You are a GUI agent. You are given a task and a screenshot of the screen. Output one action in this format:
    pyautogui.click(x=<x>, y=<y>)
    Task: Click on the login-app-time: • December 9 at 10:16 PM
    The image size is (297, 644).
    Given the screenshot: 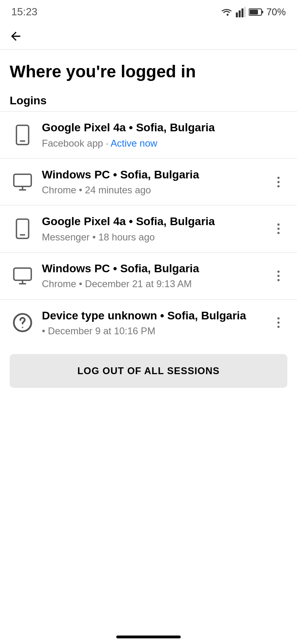 What is the action you would take?
    pyautogui.click(x=154, y=331)
    